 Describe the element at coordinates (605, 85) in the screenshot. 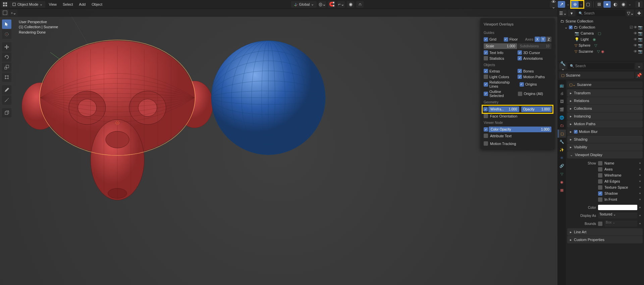

I see `object-name-field: ▢⌄ Suzanne` at that location.